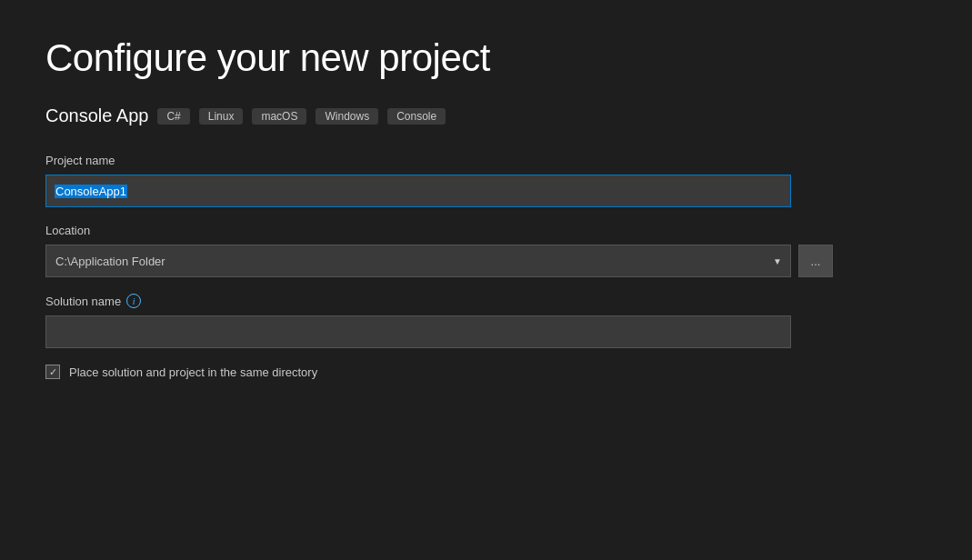  Describe the element at coordinates (134, 301) in the screenshot. I see `solution-name-info-icon: i` at that location.